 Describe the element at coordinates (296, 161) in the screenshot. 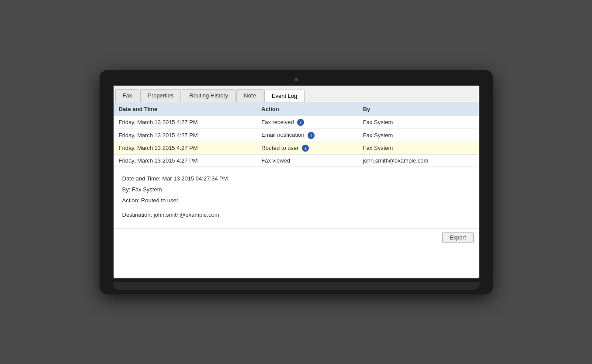

I see `table-row: Friday, March 13 2015 4:27 PM Fax viewed…` at that location.